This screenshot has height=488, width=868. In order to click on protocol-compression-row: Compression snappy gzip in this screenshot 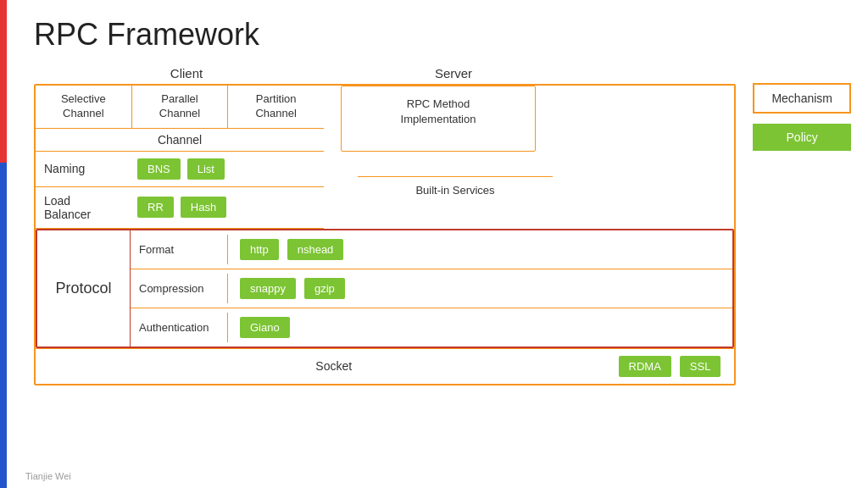, I will do `click(431, 289)`.